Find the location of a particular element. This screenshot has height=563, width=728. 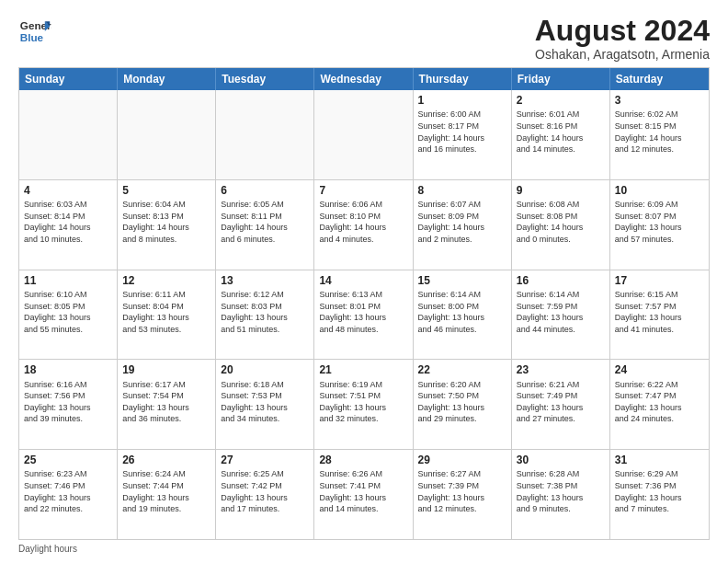

day-cell-24: 24Sunrise: 6:22 AM Sunset: 7:47 PM Dayli… is located at coordinates (660, 405).